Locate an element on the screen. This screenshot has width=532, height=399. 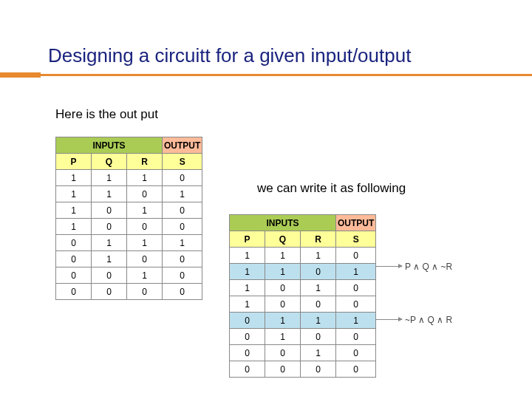
table2-col-S: S is located at coordinates (356, 239).